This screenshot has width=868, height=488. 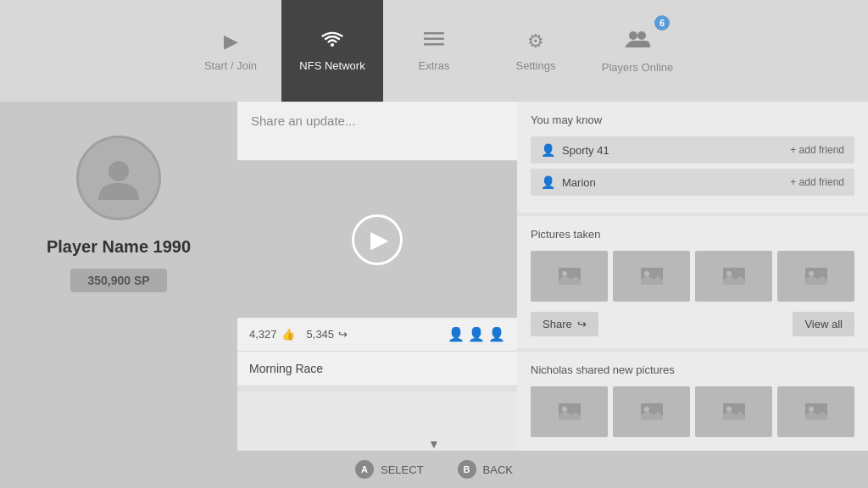 I want to click on players-online-badge: 6, so click(x=662, y=23).